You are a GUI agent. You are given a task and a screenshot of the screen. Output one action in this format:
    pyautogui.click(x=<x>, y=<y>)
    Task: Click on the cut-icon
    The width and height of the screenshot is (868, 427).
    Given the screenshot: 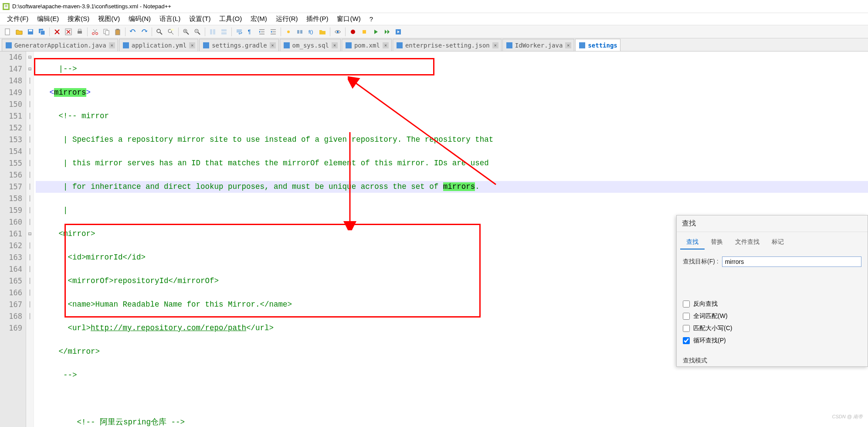 What is the action you would take?
    pyautogui.click(x=95, y=32)
    